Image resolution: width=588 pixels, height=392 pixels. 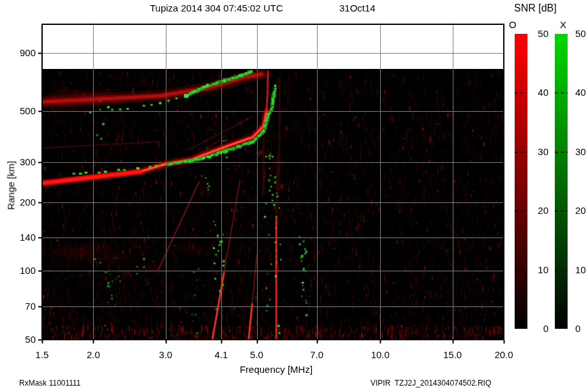 I want to click on colorbar-o-tick-label: 20, so click(x=538, y=211).